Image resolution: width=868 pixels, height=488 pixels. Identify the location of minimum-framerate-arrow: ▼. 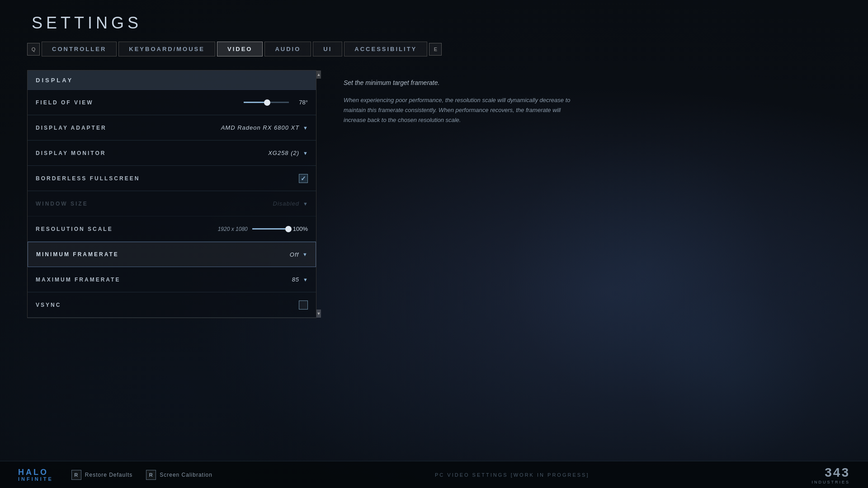
(305, 254).